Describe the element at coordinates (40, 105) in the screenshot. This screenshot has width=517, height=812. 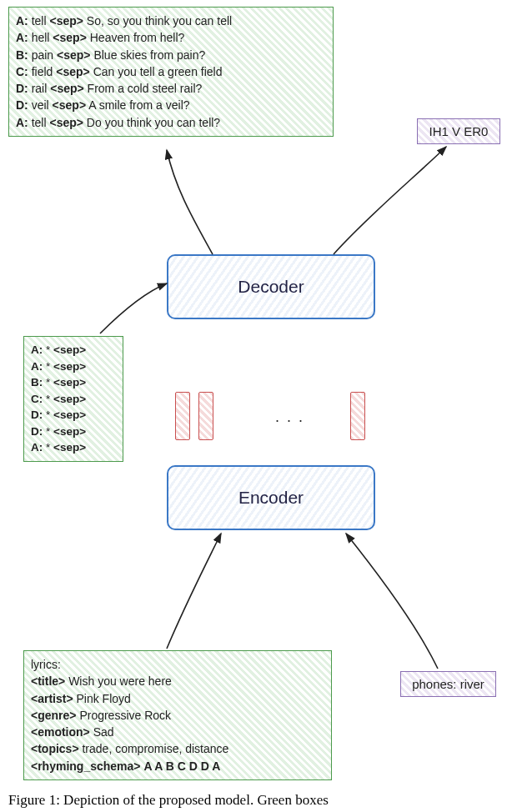
I see `rhyme-word: veil` at that location.